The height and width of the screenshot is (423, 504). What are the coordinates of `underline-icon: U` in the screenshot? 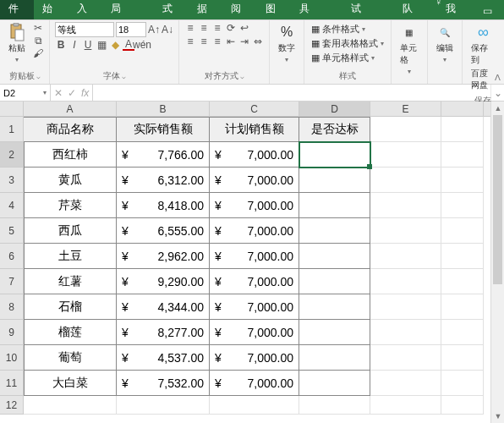 It's located at (88, 45).